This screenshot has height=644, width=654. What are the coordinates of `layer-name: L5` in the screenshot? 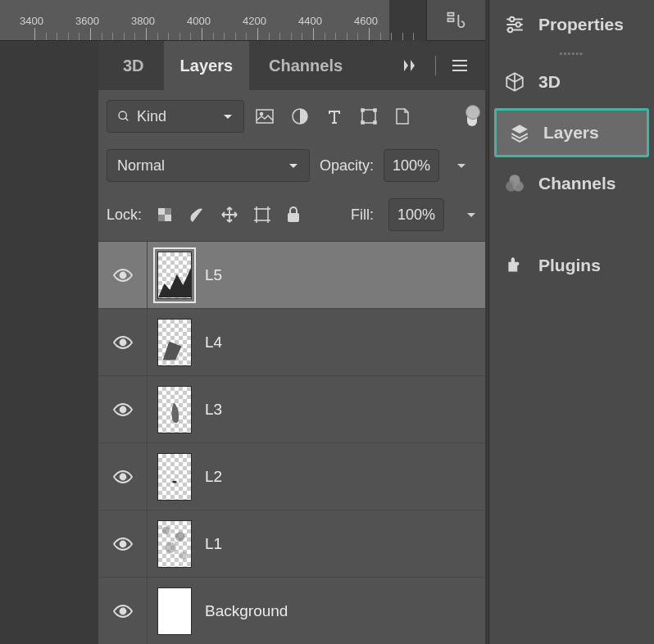 It's located at (213, 275).